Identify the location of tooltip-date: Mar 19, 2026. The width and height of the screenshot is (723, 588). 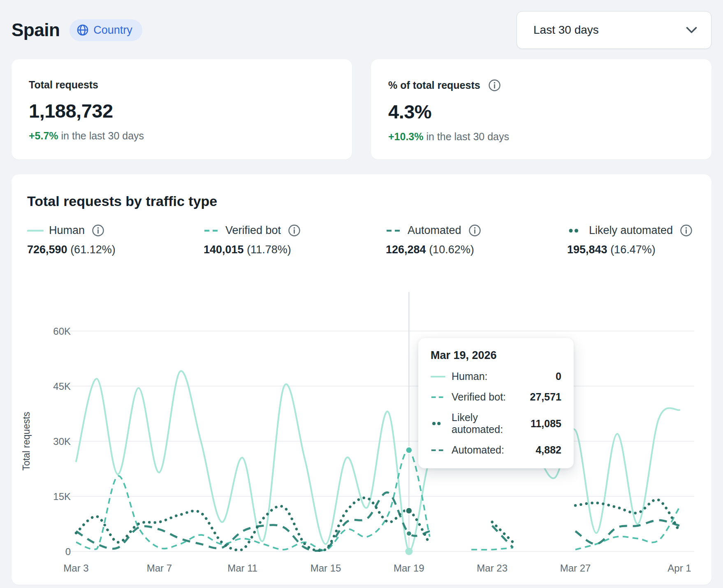
(496, 355).